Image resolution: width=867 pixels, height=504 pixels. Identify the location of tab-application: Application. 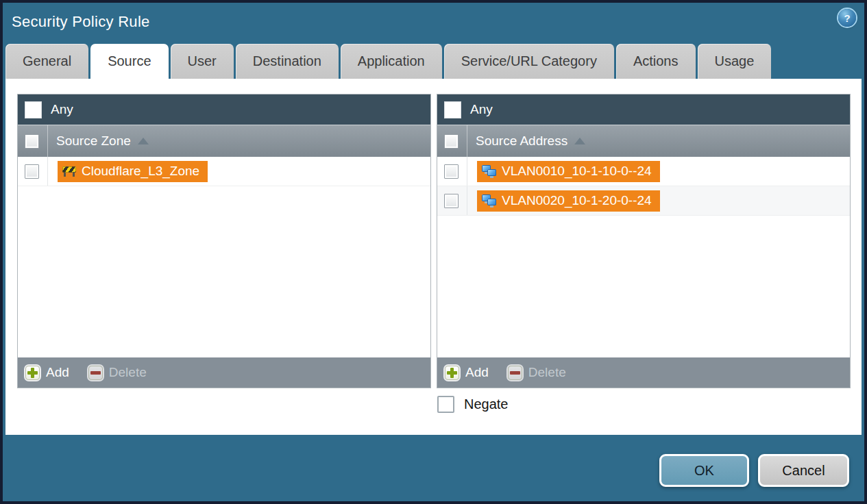
(391, 62).